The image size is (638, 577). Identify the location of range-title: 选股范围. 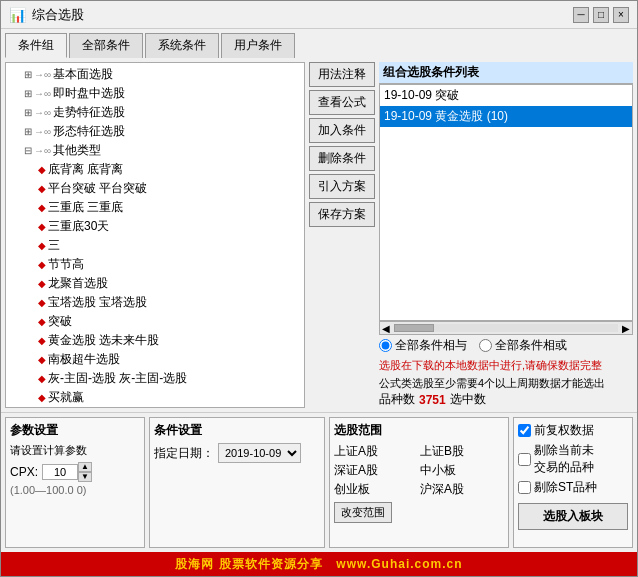
(419, 430).